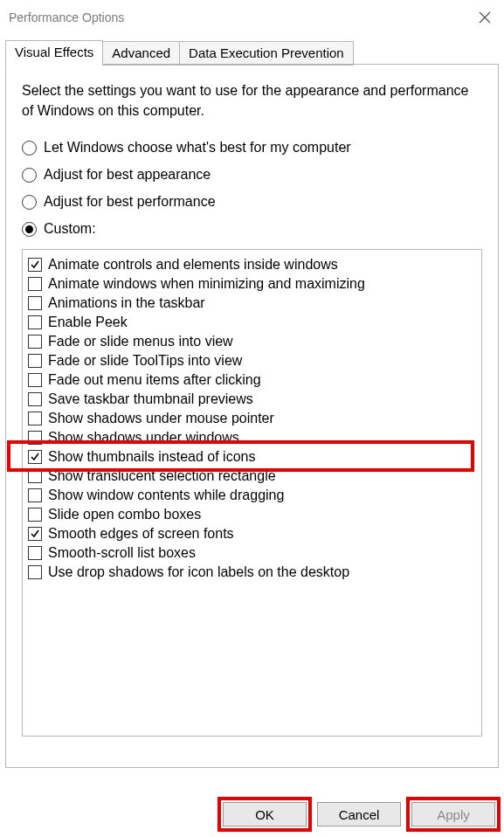 The height and width of the screenshot is (837, 504). I want to click on radio-label: Adjust for best appearance, so click(128, 175).